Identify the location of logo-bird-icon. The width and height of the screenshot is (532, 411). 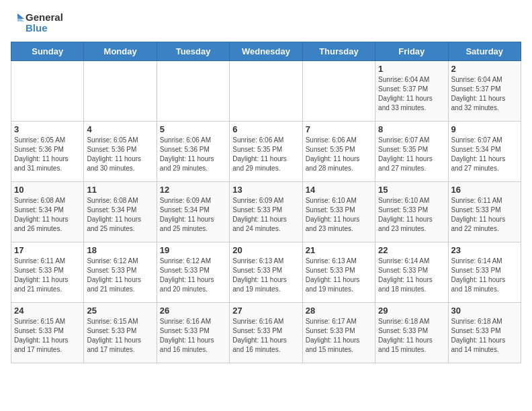
(17, 23).